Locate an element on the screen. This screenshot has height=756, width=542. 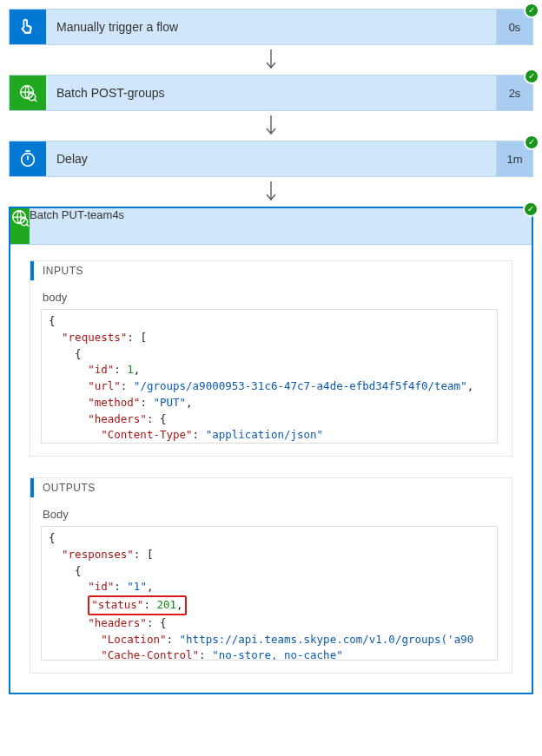
status-highlight: "status": 201, is located at coordinates (137, 606).